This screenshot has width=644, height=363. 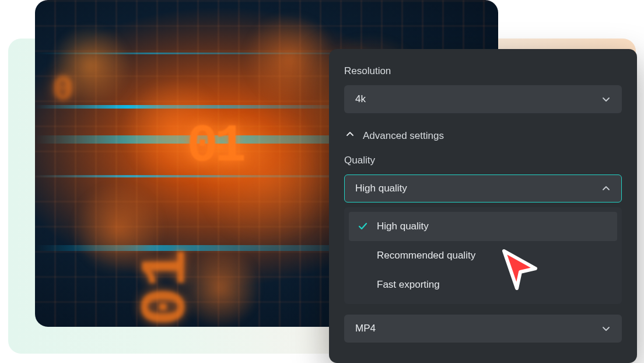 I want to click on quality-value: High quality, so click(x=382, y=189).